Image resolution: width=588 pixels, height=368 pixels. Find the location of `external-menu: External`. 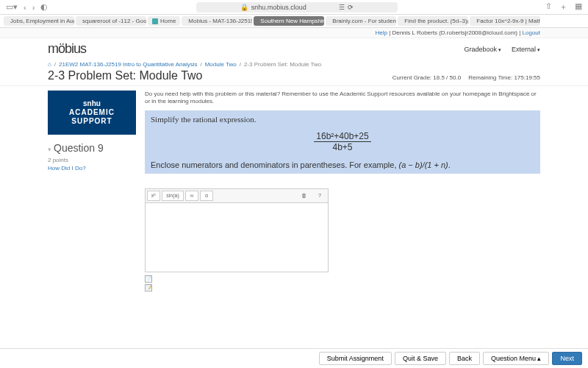

external-menu: External is located at coordinates (526, 49).